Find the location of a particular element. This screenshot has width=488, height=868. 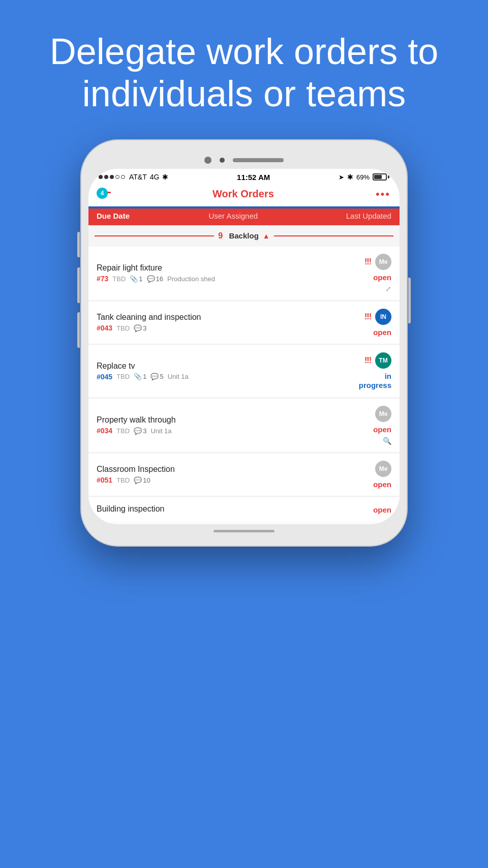

card-meta: #73 TBD 📎 1 💬 16 Production shed is located at coordinates (214, 279).